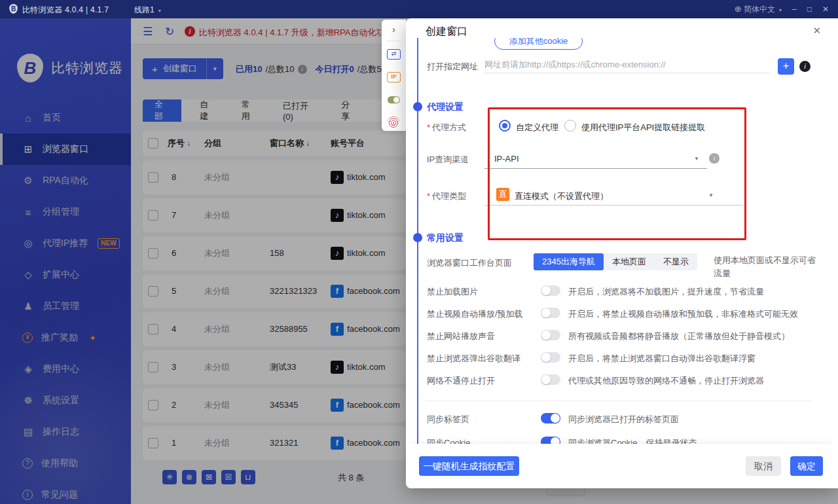 Image resolution: width=838 pixels, height=504 pixels. I want to click on mute-site-desc: 所有视频或音频都将静音播放（正常播放但处于静音模式）, so click(679, 336).